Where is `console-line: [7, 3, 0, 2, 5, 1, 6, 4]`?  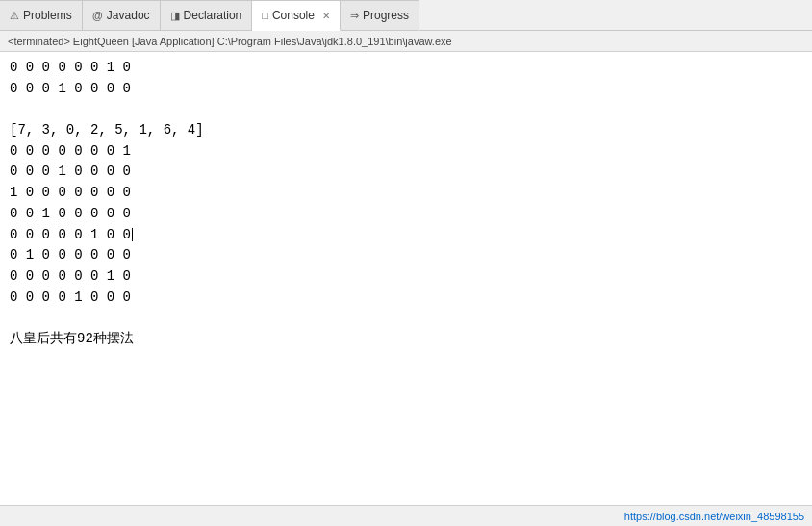
console-line: [7, 3, 0, 2, 5, 1, 6, 4] is located at coordinates (107, 130).